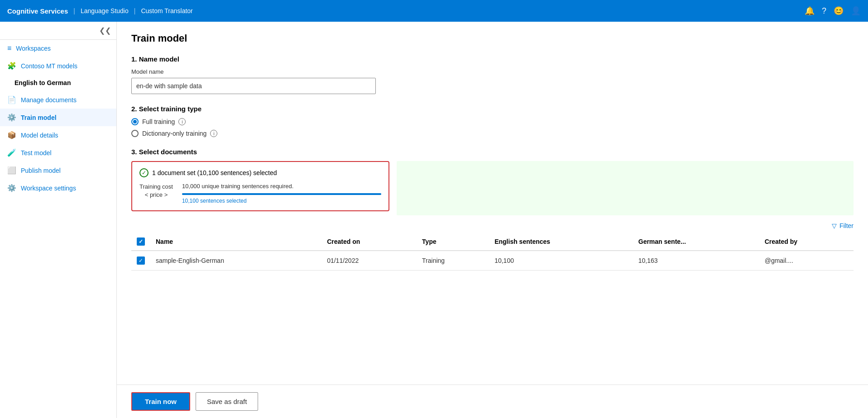 Image resolution: width=868 pixels, height=418 pixels. What do you see at coordinates (105, 11) in the screenshot?
I see `language-studio-link: Language Studio` at bounding box center [105, 11].